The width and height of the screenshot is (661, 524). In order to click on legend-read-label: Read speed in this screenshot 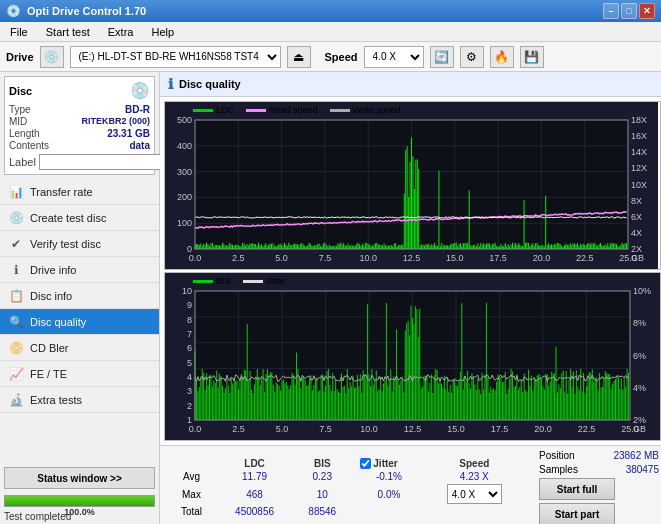, I will do `click(294, 110)`.